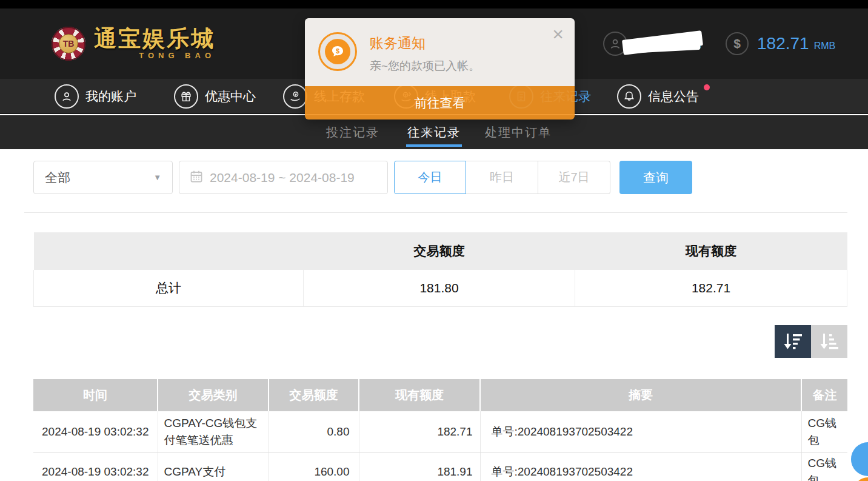 The width and height of the screenshot is (868, 481). Describe the element at coordinates (707, 87) in the screenshot. I see `notification-dot-badge` at that location.